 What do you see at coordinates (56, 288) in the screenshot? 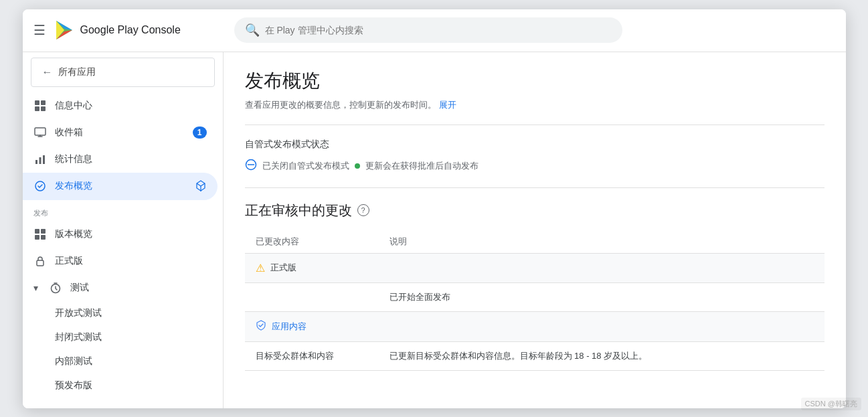
I see `timer-icon` at bounding box center [56, 288].